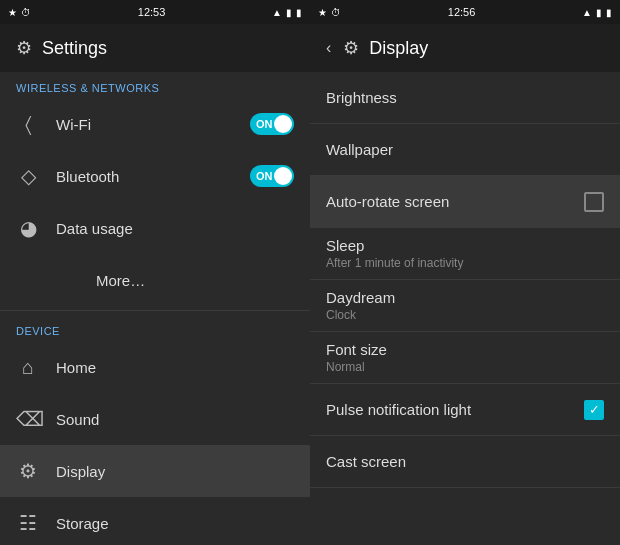 The width and height of the screenshot is (620, 545). Describe the element at coordinates (465, 462) in the screenshot. I see `cast-screen-title: Cast screen` at that location.